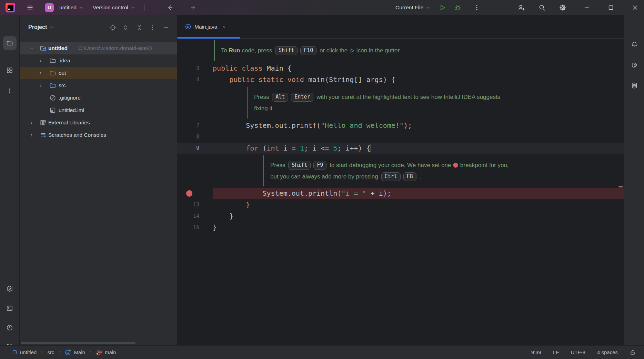 This screenshot has width=644, height=359. I want to click on token-str: "Hello and welcome!", so click(362, 125).